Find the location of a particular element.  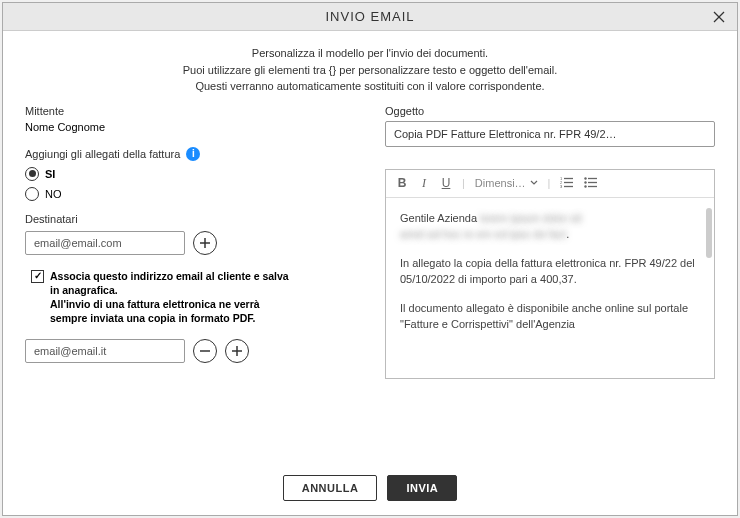

subject-label: Oggetto is located at coordinates (550, 111).